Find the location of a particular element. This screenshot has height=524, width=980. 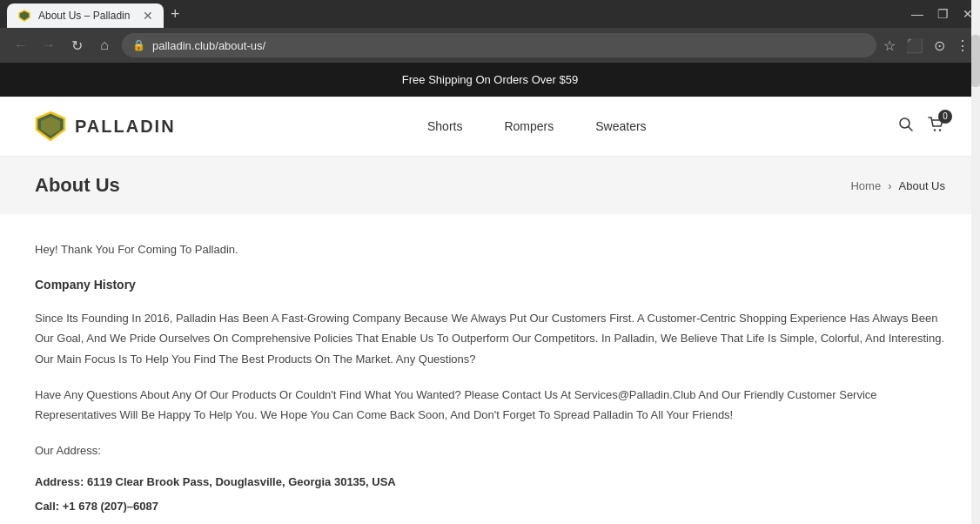

new-tab-button: + is located at coordinates (176, 14).